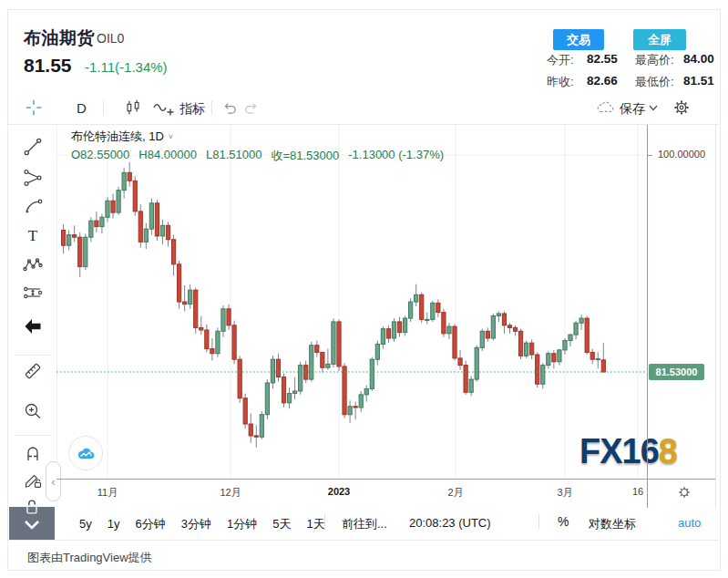 The width and height of the screenshot is (728, 578). What do you see at coordinates (653, 108) in the screenshot?
I see `chevron-down-icon` at bounding box center [653, 108].